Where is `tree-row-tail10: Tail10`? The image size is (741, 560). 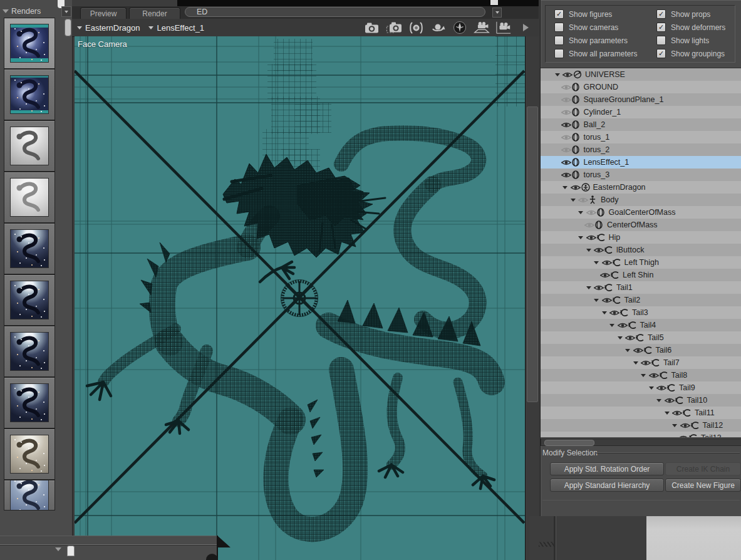
tree-row-tail10: Tail10 is located at coordinates (641, 400).